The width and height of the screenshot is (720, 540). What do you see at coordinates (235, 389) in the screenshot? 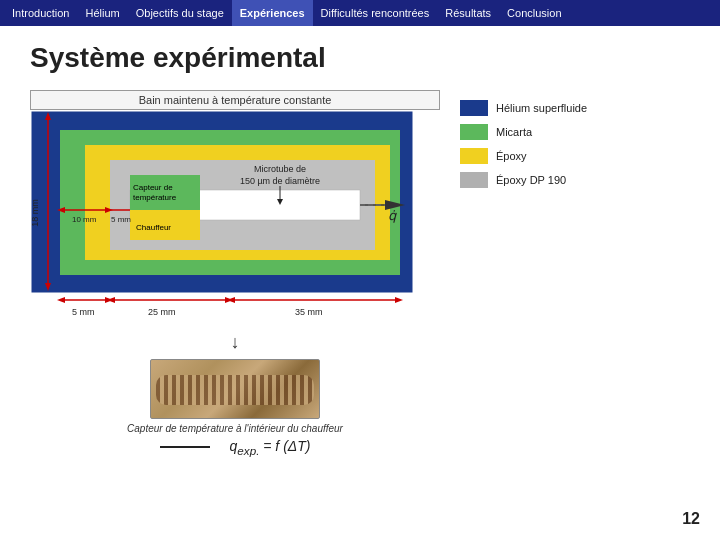
I see `sensor-photo` at bounding box center [235, 389].